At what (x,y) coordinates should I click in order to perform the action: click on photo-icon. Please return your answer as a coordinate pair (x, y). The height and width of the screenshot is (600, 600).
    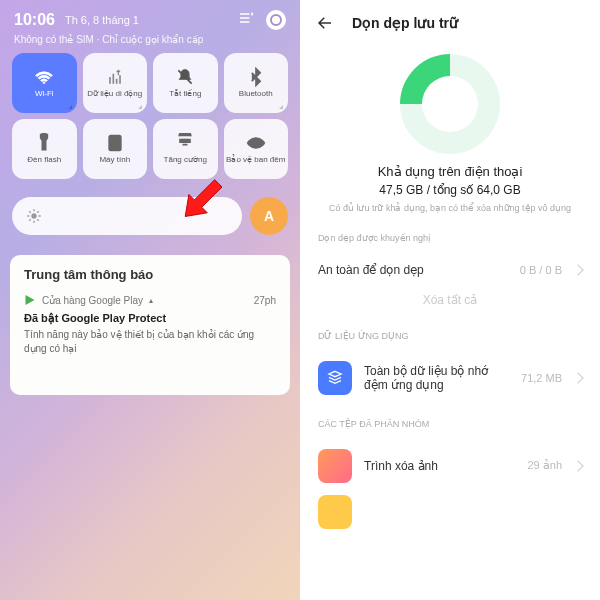
    Looking at the image, I should click on (335, 466).